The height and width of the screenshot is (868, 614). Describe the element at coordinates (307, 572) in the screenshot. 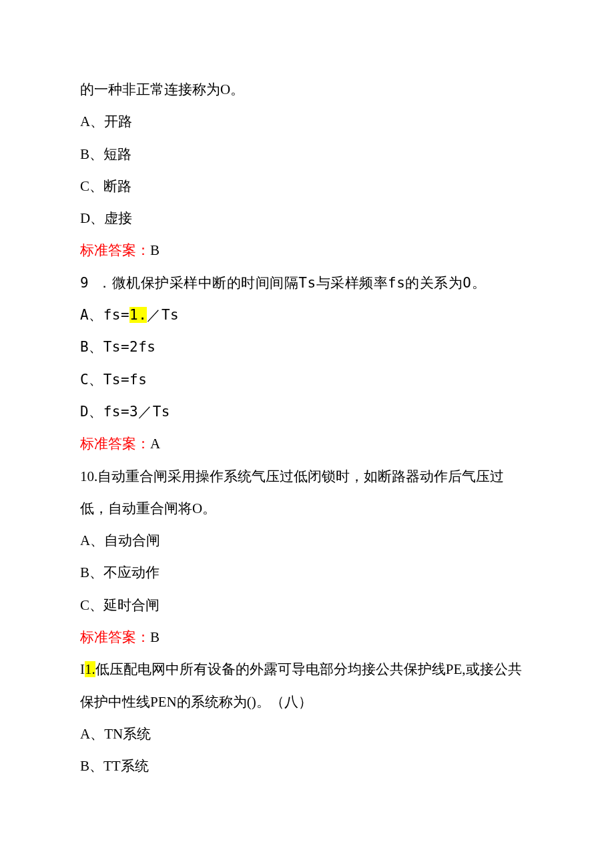

I see `q10-option-b: B、不应动作` at that location.